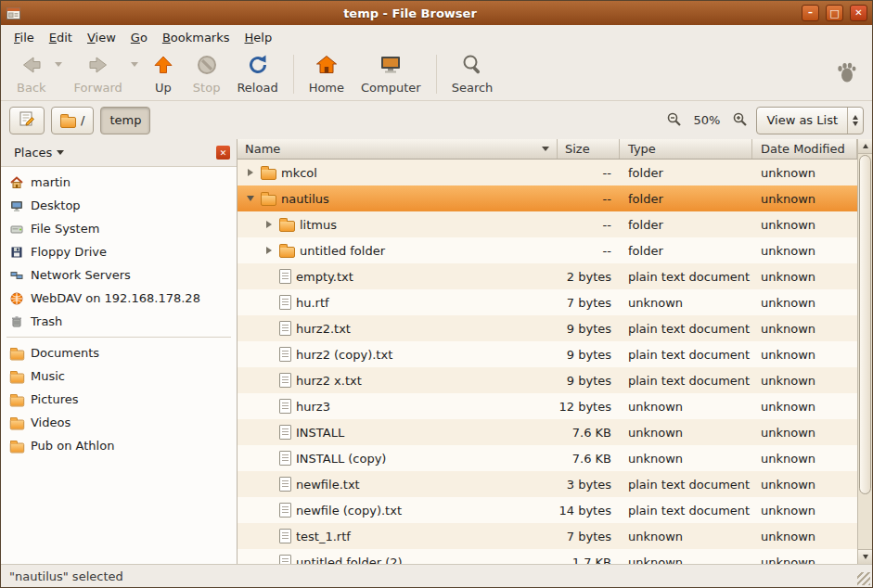 Image resolution: width=873 pixels, height=588 pixels. I want to click on sidebar-item-desktop: Desktop, so click(119, 206).